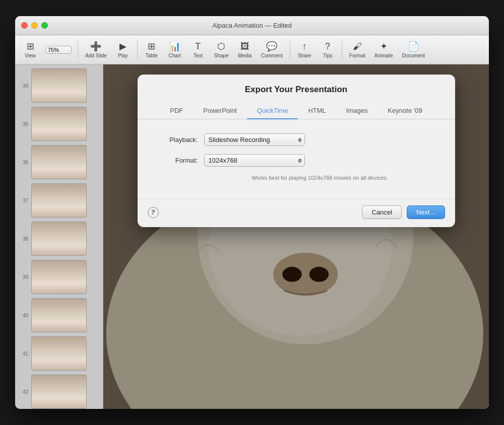  Describe the element at coordinates (152, 50) in the screenshot. I see `table-button: ⊞ Table` at that location.